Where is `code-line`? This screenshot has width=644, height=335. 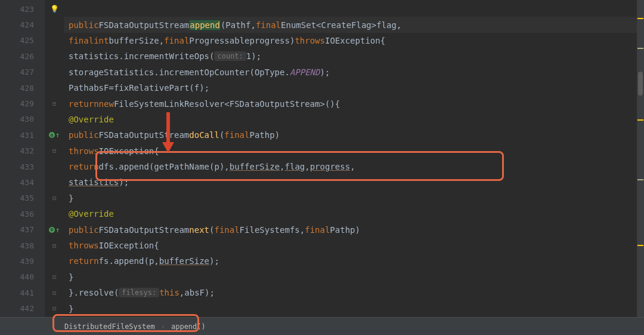 code-line is located at coordinates (354, 9).